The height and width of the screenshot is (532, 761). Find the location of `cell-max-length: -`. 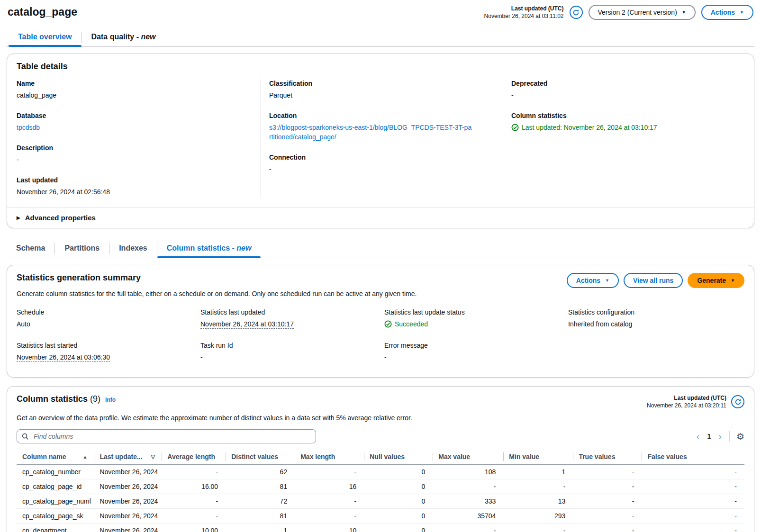

cell-max-length: - is located at coordinates (329, 472).